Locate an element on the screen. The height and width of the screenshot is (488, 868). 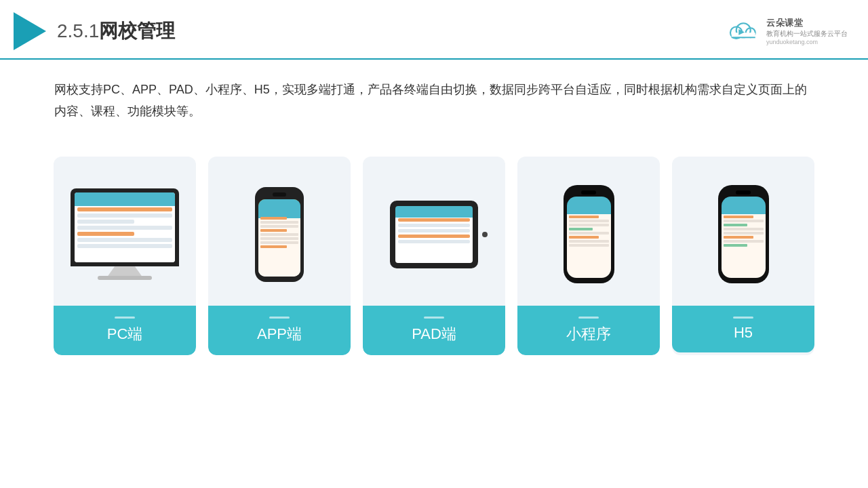
card-h5-label: H5 is located at coordinates (743, 329).